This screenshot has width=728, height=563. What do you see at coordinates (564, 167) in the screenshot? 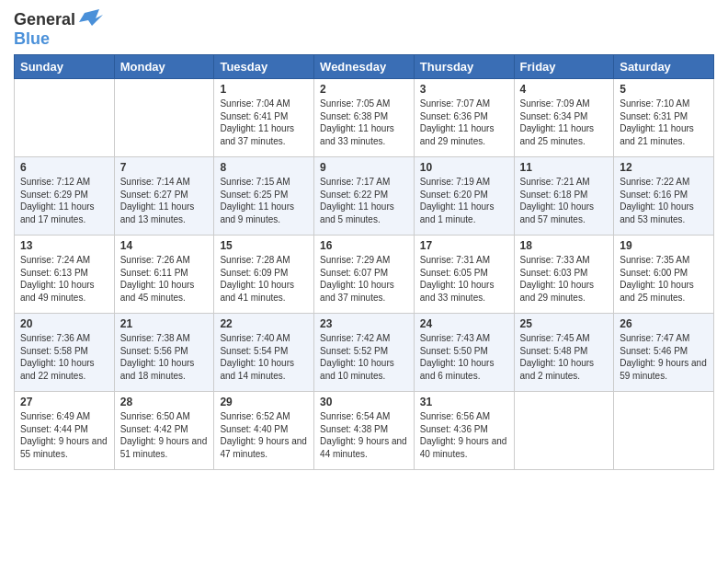
I see `day-number: 11` at bounding box center [564, 167].